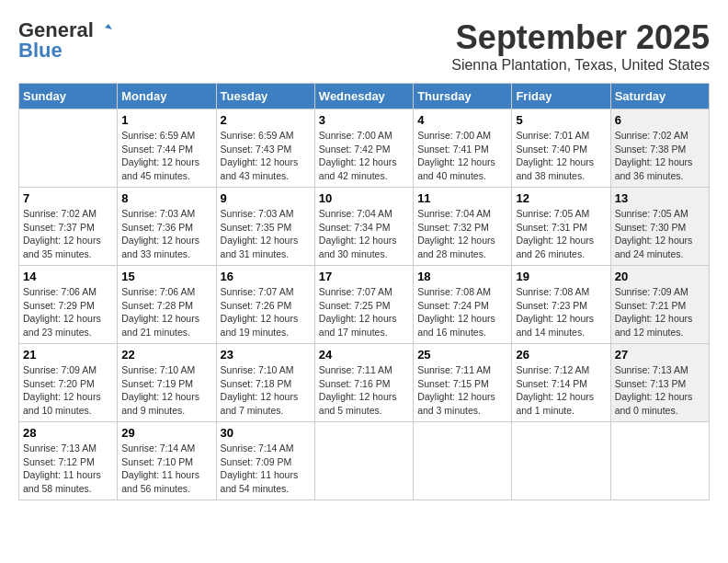 The width and height of the screenshot is (728, 563). I want to click on day-info: Sunrise: 7:05 AM Sunset: 7:31 PM Dayligh…, so click(561, 234).